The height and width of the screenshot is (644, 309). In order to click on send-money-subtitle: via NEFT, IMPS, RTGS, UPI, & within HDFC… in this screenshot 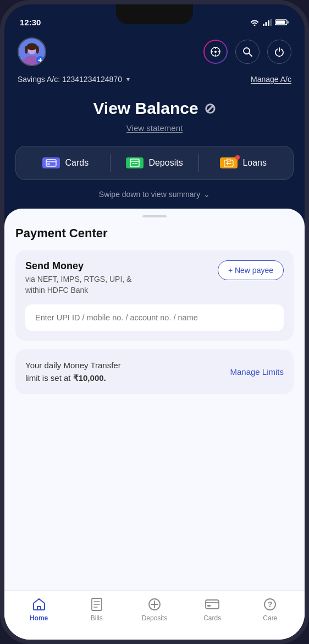, I will do `click(80, 285)`.